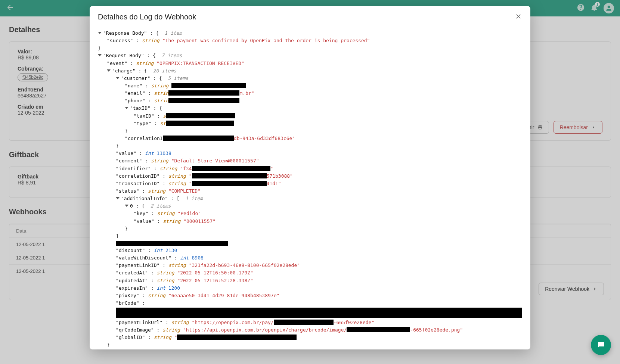  Describe the element at coordinates (125, 33) in the screenshot. I see `json-key: "Response Body"` at that location.